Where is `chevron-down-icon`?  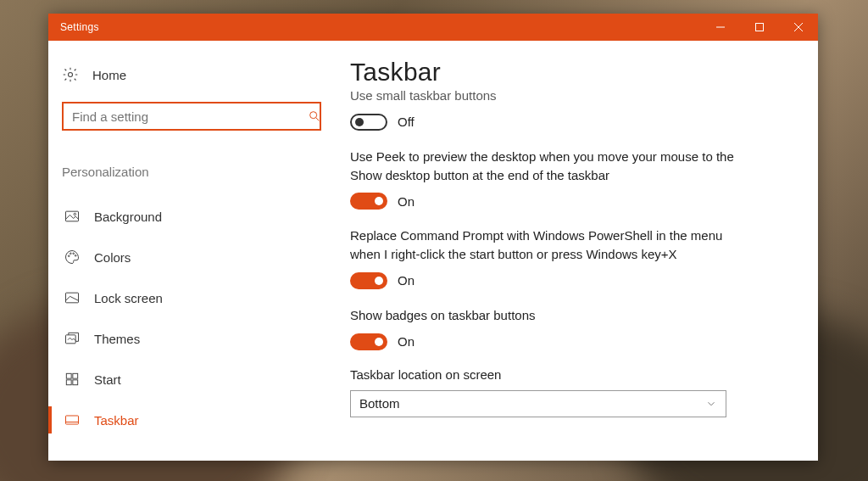
chevron-down-icon is located at coordinates (711, 404).